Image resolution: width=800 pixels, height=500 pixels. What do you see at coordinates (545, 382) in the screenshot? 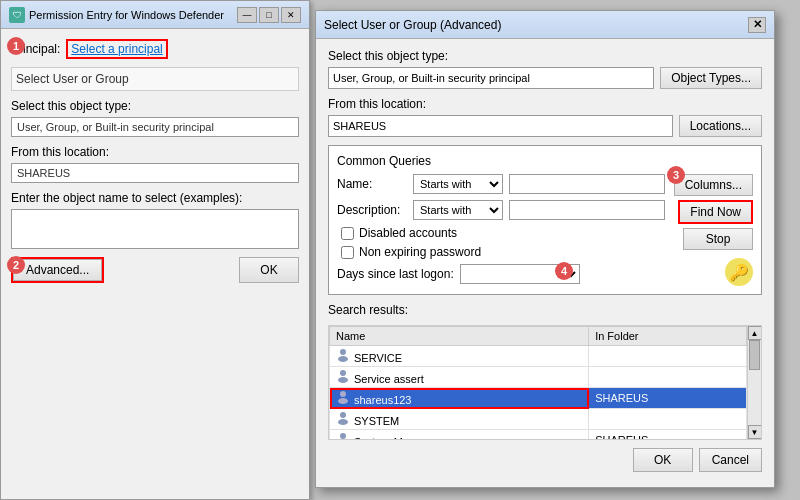
I see `results-wrapper: Name In Folder SERVICE Service assert sh…` at bounding box center [545, 382].